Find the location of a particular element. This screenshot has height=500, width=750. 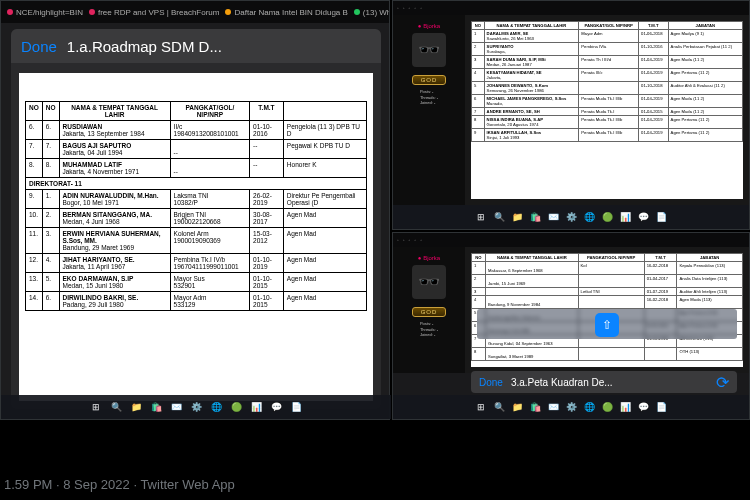

column-header: T.M.T is located at coordinates (267, 112).